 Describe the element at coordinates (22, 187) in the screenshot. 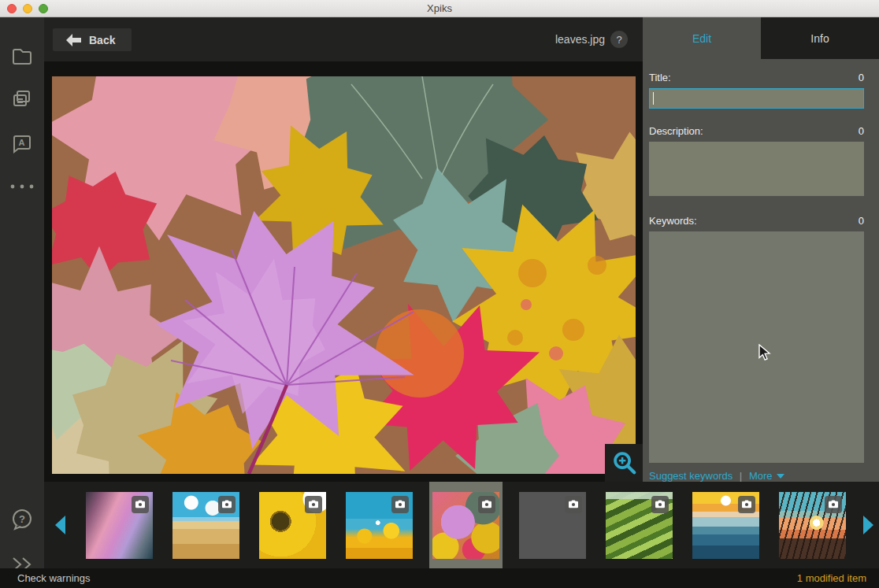

I see `more-dots-icon` at that location.